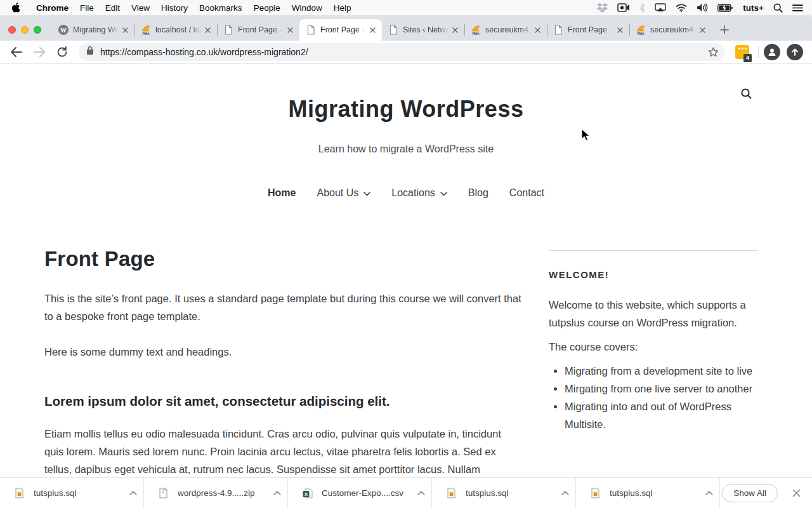 This screenshot has width=812, height=508. Describe the element at coordinates (702, 8) in the screenshot. I see `volume-icon` at that location.